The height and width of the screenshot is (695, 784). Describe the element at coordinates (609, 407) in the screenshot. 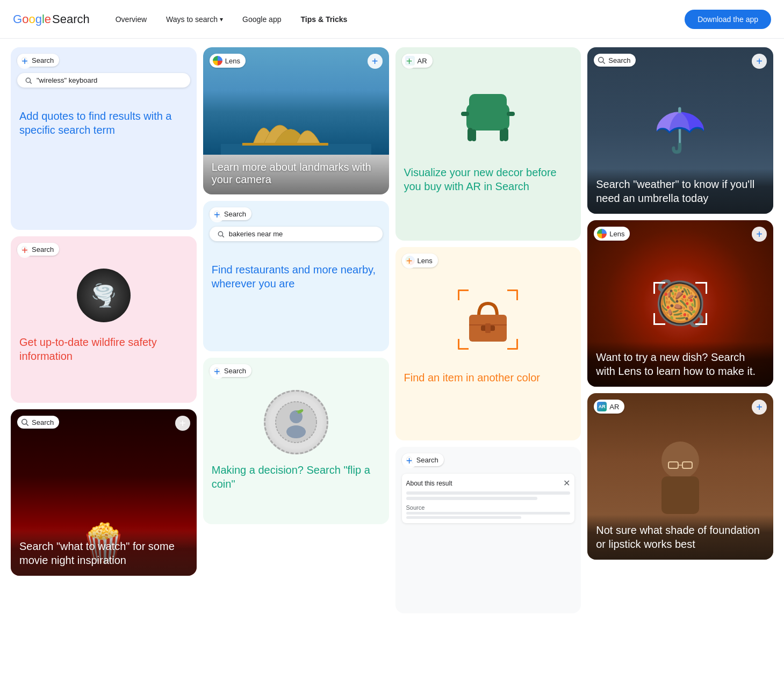

I see `ar-badge: AR AR` at that location.